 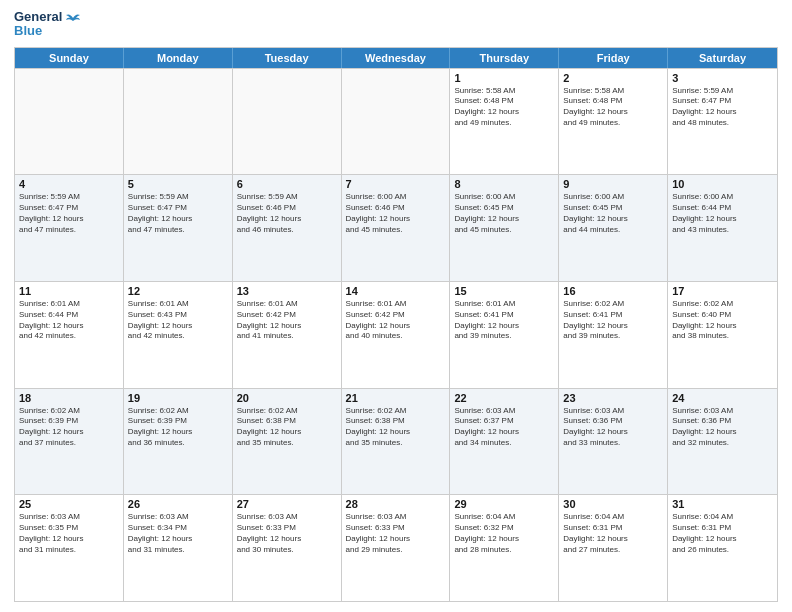 I want to click on calendar-cell: 5Sunrise: 5:59 AM Sunset: 6:47 PM Daylig…, so click(x=178, y=228).